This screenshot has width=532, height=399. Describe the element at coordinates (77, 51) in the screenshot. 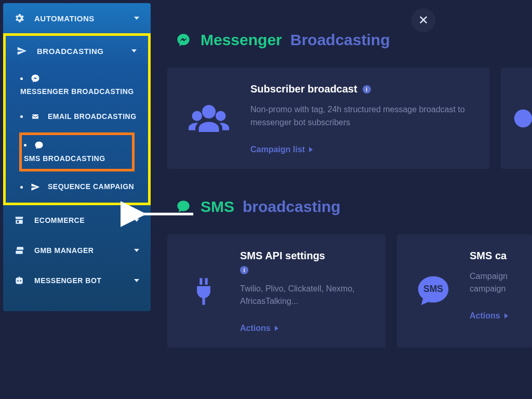

I see `sidebar-item-broadcasting: BROADCASTING` at that location.